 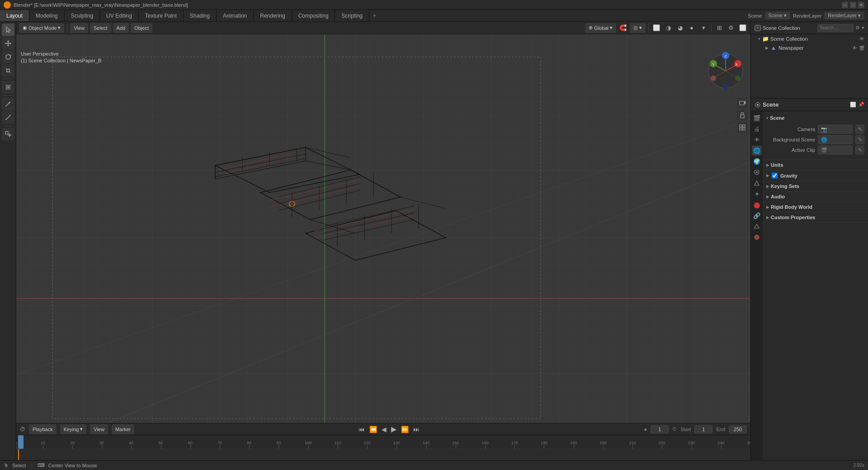 What do you see at coordinates (8, 70) in the screenshot?
I see `scale-tool` at bounding box center [8, 70].